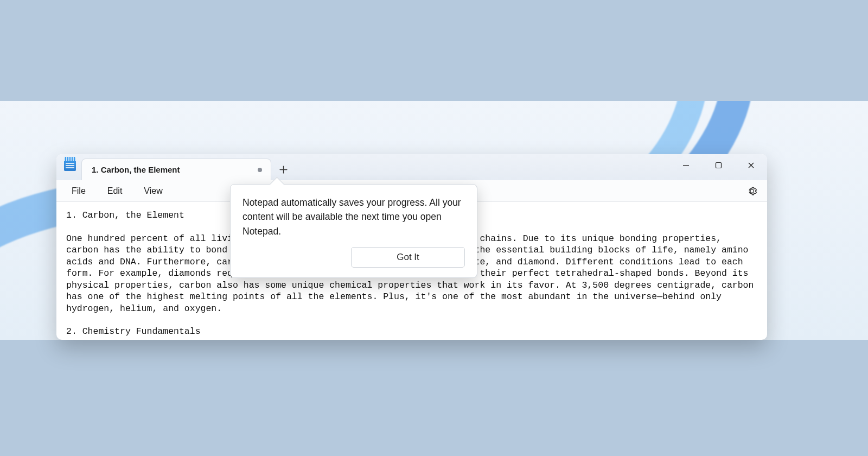 The image size is (868, 456). What do you see at coordinates (752, 191) in the screenshot?
I see `settings-button` at bounding box center [752, 191].